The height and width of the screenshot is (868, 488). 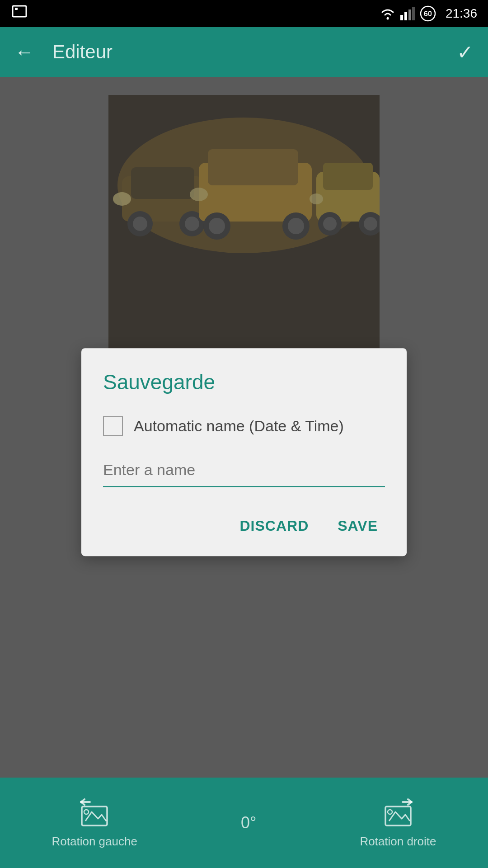 What do you see at coordinates (461, 14) in the screenshot?
I see `status-time: 21:36` at bounding box center [461, 14].